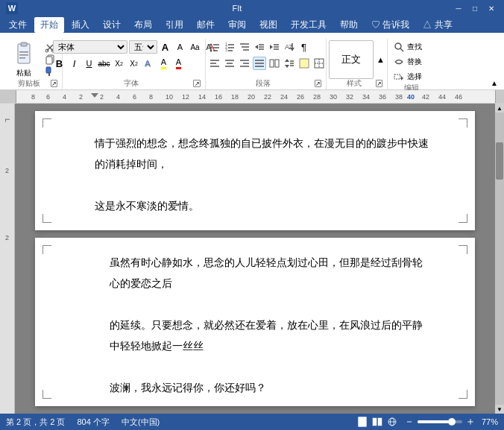 The width and height of the screenshot is (504, 430). I want to click on ruler: 8 6 4 2 2 4 6 8 10 12 14 16 18 20 22 24 …, so click(252, 97).